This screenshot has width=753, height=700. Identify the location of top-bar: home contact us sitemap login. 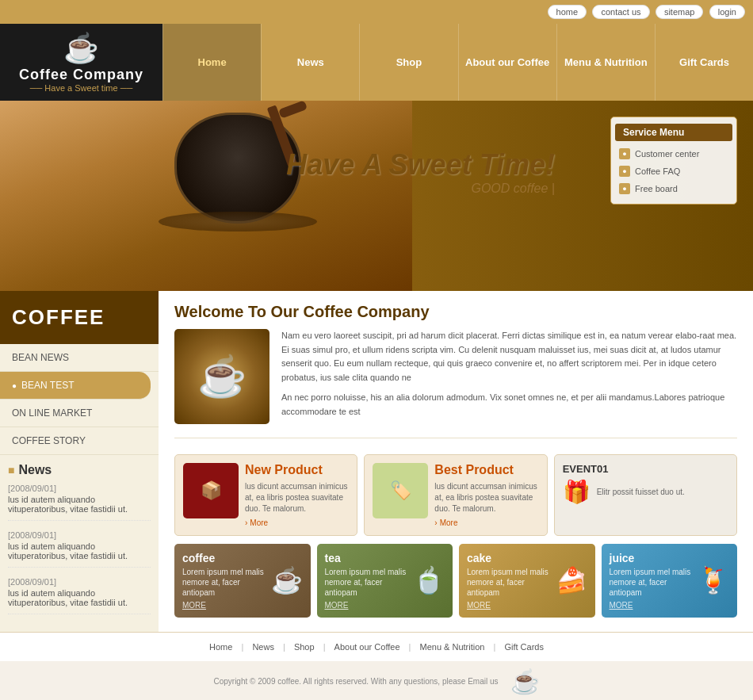
(376, 12).